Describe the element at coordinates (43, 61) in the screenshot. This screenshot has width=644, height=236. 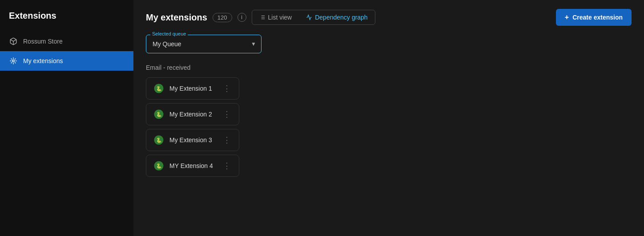
I see `sidebar-item-label: My extensions` at that location.